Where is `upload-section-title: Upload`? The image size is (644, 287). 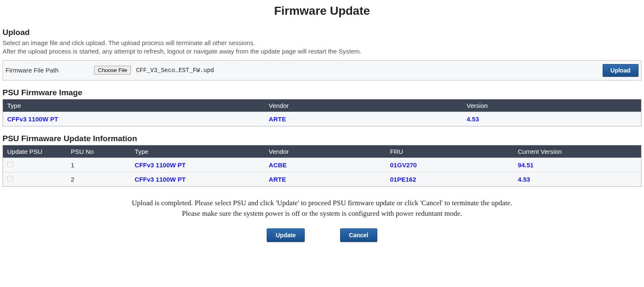
upload-section-title: Upload is located at coordinates (322, 32).